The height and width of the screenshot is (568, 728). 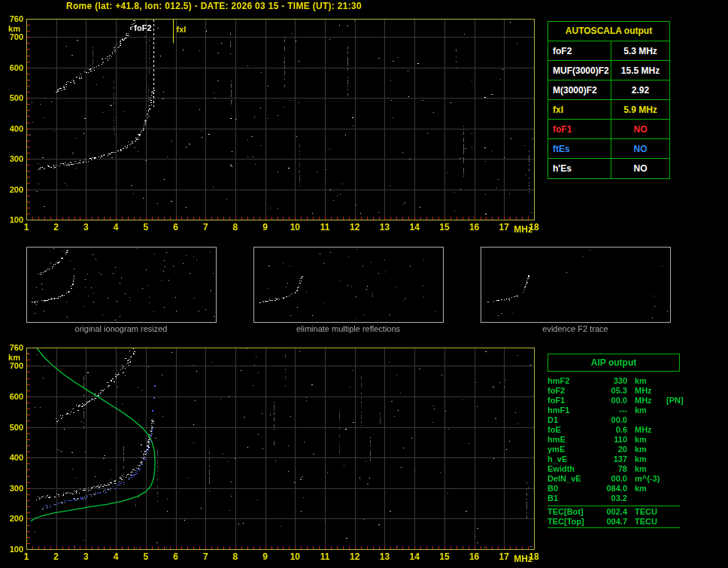 I want to click on aip-row-tecbot: TEC[Bot]002.4TECU, so click(x=614, y=512).